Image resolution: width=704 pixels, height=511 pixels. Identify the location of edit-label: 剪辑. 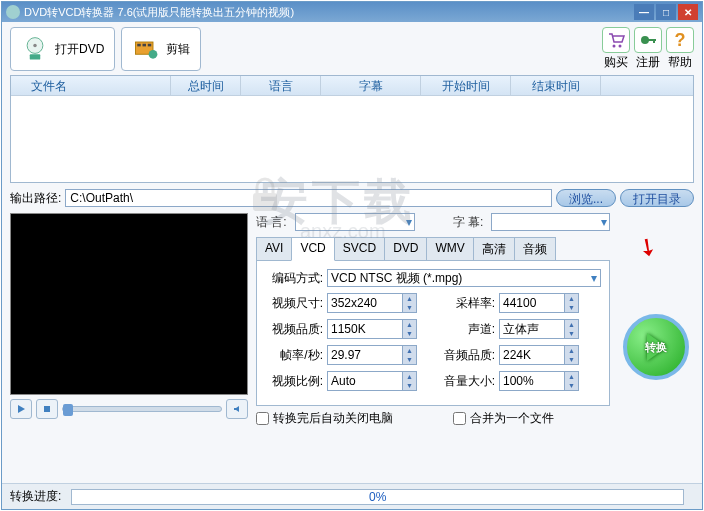
(178, 50).